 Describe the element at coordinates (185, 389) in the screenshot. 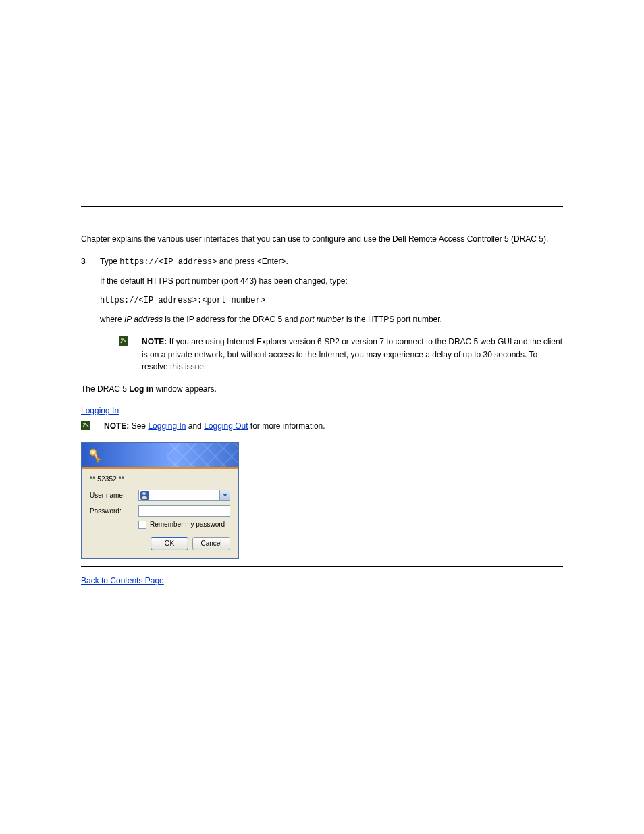

I see `text: window appears.` at that location.